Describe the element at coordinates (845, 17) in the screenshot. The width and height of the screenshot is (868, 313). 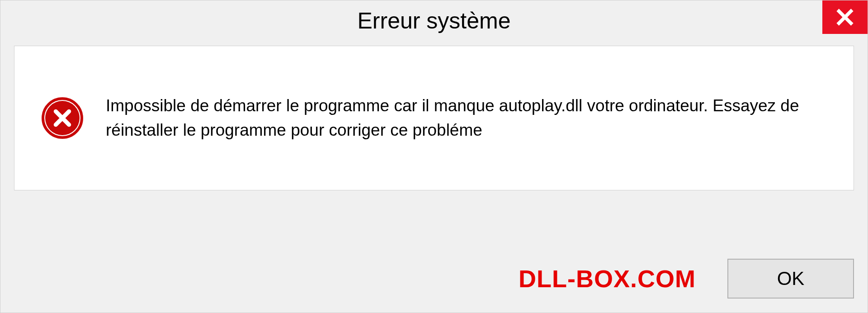
I see `close-button` at that location.